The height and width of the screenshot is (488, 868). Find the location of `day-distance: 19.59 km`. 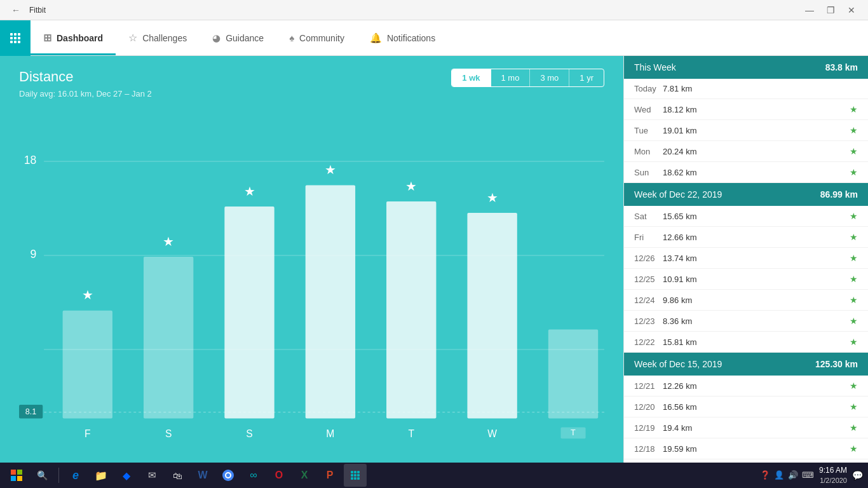

day-distance: 19.59 km is located at coordinates (756, 449).